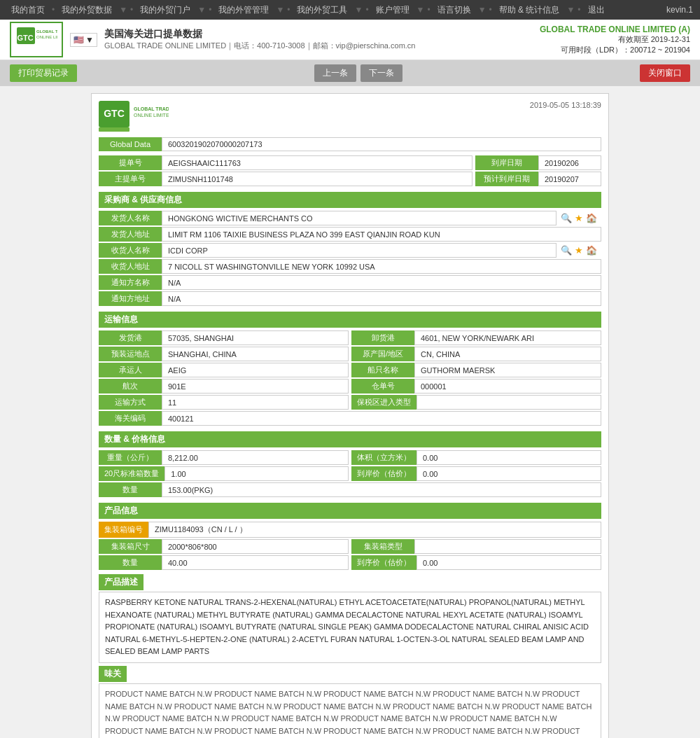 Image resolution: width=700 pixels, height=738 pixels. I want to click on quantity-section: 数量 & 价格信息 重量（公斤） 8,212.00 体积（立方米） 0.00 2…, so click(350, 464).